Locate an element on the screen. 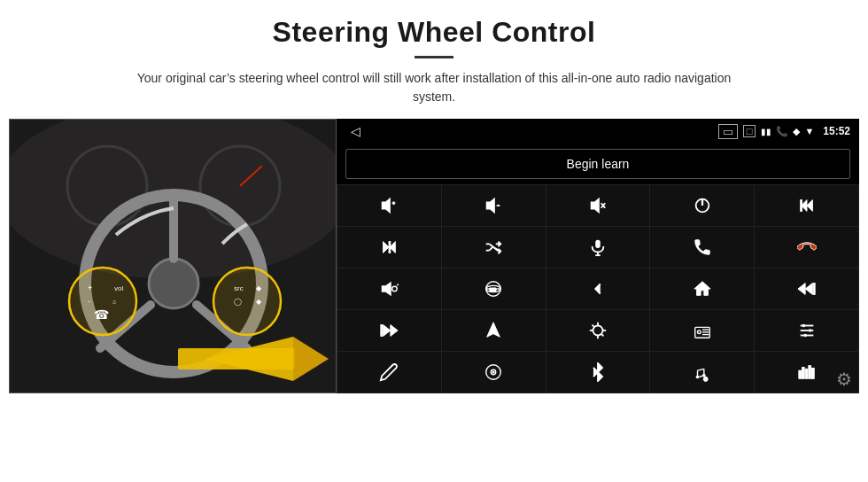 The image size is (868, 482). hang-up-button is located at coordinates (806, 247).